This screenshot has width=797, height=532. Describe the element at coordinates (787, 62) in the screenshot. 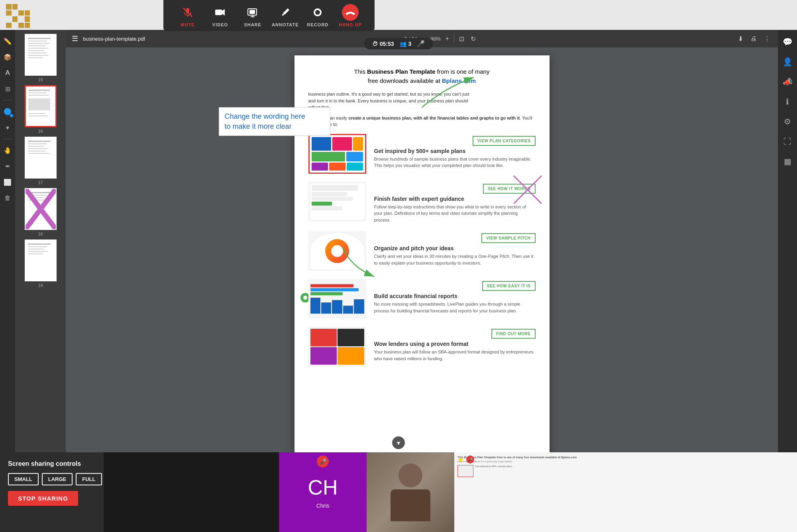

I see `right-user-btn: 👤` at that location.